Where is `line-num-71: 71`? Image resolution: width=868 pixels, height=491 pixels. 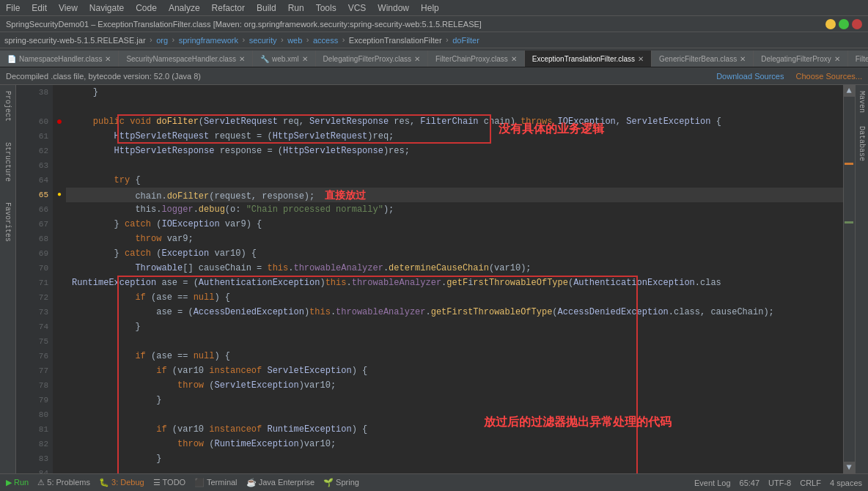
line-num-71: 71 is located at coordinates (34, 283).